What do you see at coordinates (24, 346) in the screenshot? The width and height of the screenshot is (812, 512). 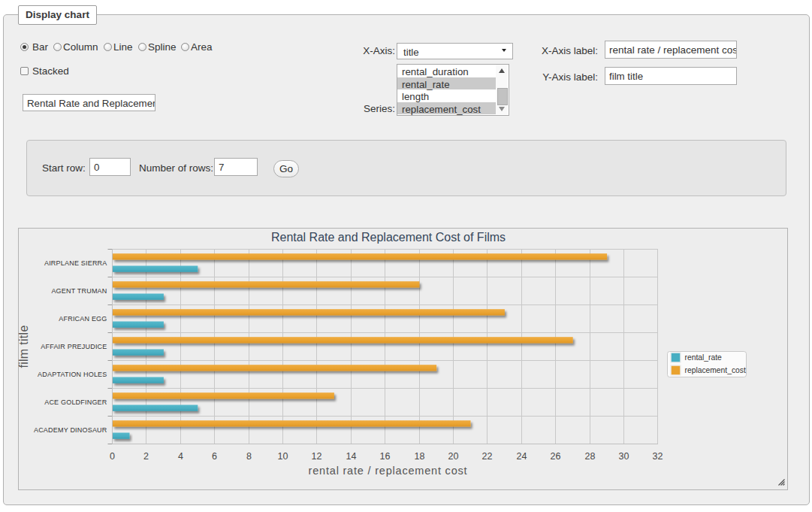 I see `svg-text: film title` at bounding box center [24, 346].